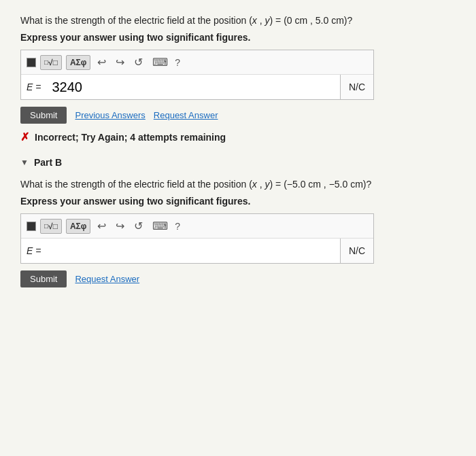  I want to click on part-b-collapse-icon: ▼, so click(24, 162).